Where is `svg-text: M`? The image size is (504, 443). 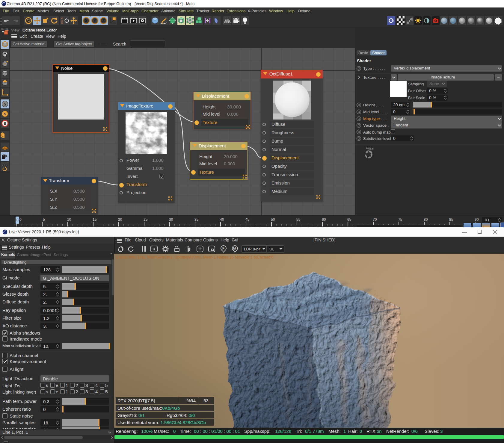
svg-text: M is located at coordinates (234, 248).